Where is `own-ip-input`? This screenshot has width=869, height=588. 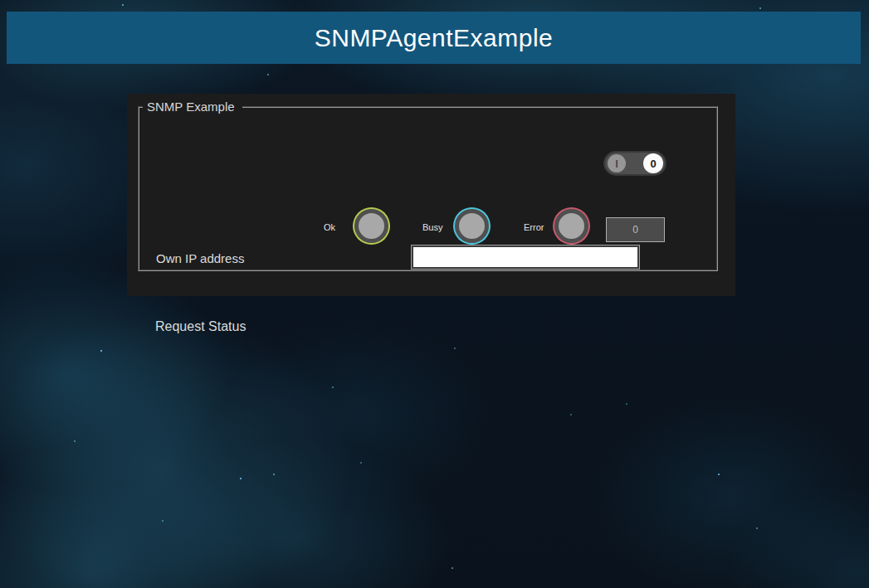 own-ip-input is located at coordinates (525, 257).